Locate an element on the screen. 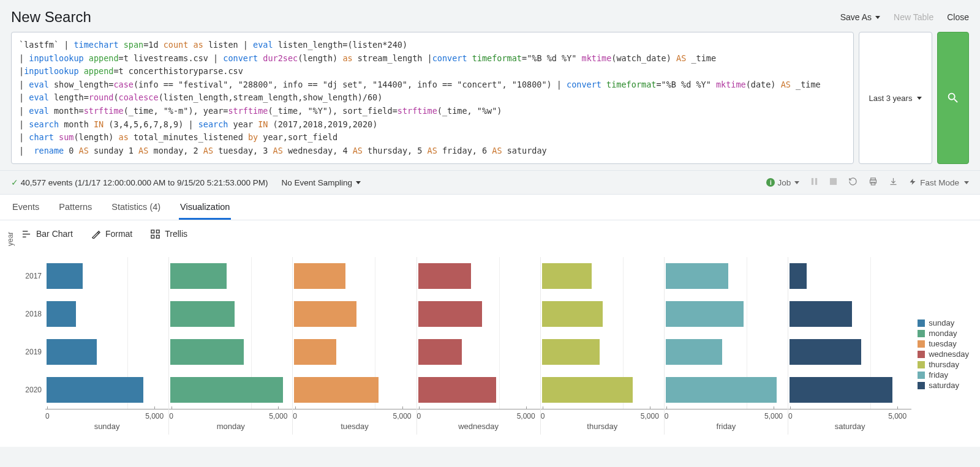 Image resolution: width=980 pixels, height=467 pixels. y-axis-label: year is located at coordinates (10, 239).